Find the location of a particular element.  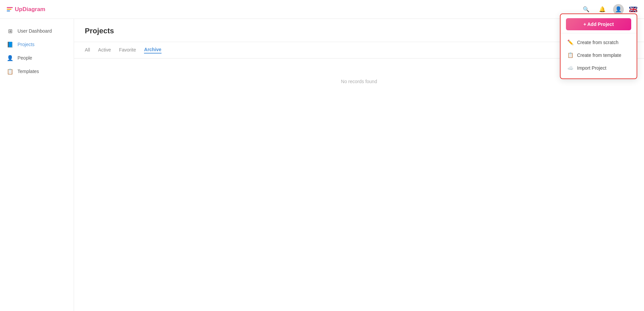

import-project-label: Import Project is located at coordinates (592, 68).